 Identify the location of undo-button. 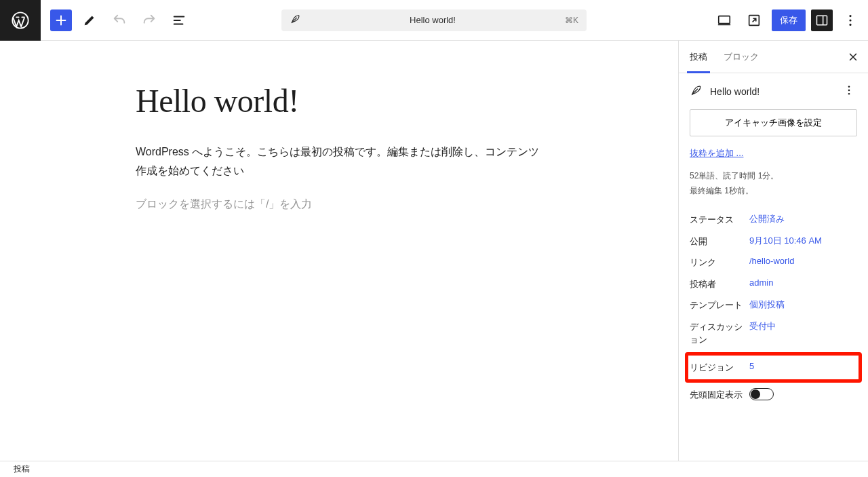
(119, 20).